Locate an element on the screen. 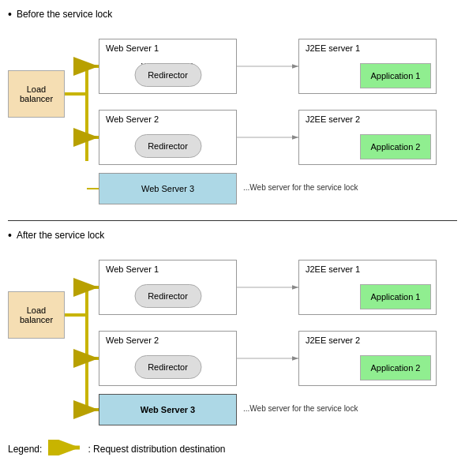 This screenshot has width=465, height=476. j2ee2-panel-after: J2EE server 2 Application 2 is located at coordinates (368, 358).